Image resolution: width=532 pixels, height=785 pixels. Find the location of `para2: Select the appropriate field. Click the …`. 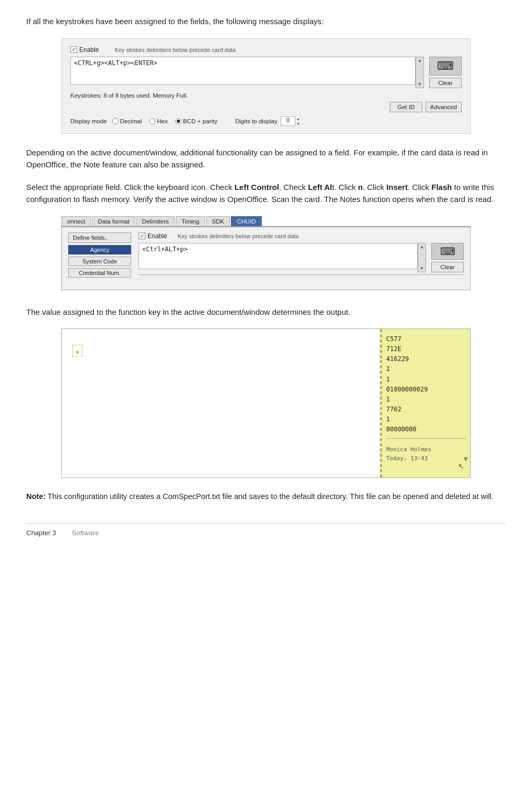

para2: Select the appropriate field. Click the … is located at coordinates (266, 193).